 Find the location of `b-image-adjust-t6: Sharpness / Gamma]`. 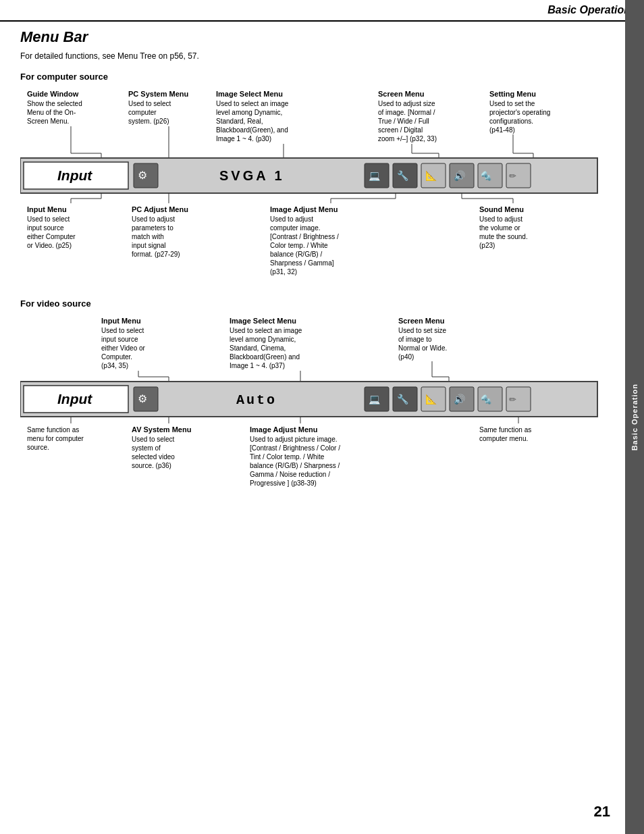

b-image-adjust-t6: Sharpness / Gamma] is located at coordinates (302, 263).